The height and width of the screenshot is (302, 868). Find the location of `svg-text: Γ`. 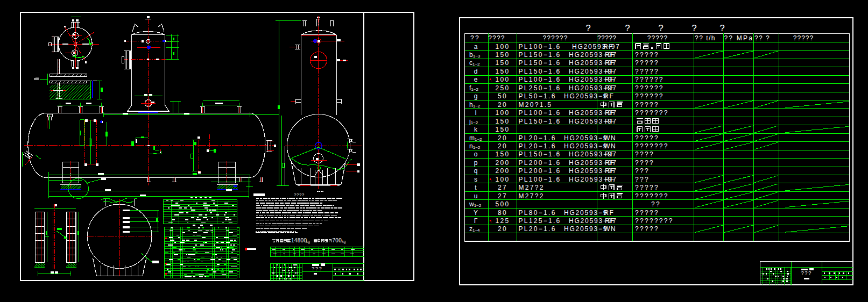

svg-text: Γ is located at coordinates (476, 221).